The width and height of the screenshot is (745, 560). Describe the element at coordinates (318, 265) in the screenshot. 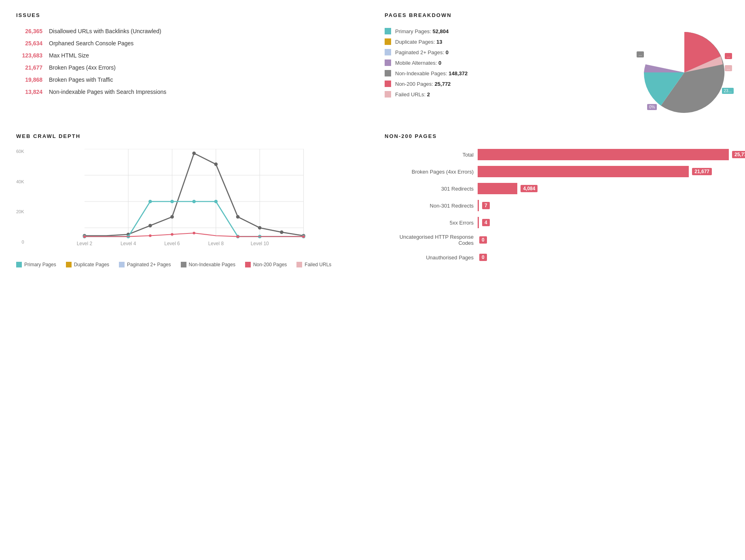

I see `legend-failed-label: Failed URLs` at that location.